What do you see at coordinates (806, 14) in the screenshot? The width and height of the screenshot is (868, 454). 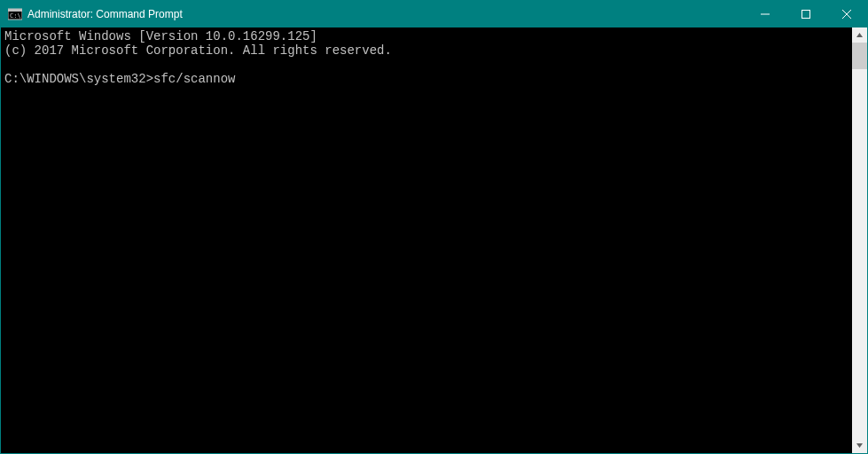 I see `window-controls` at bounding box center [806, 14].